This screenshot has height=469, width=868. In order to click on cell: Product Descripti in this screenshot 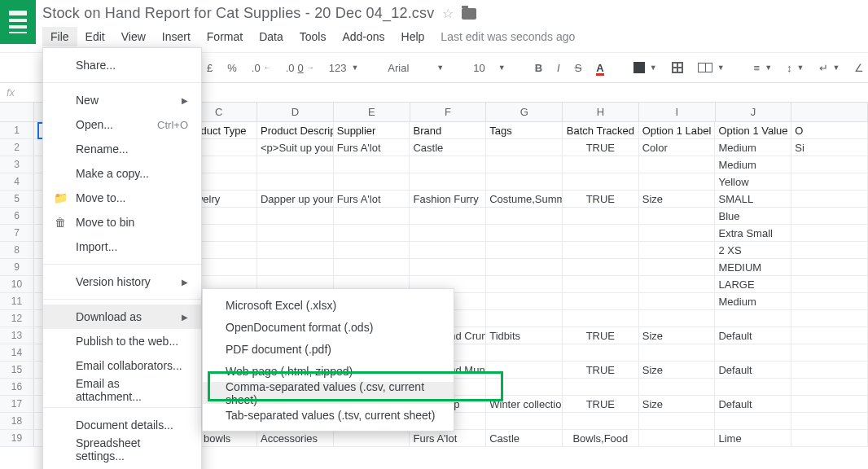, I will do `click(296, 130)`.